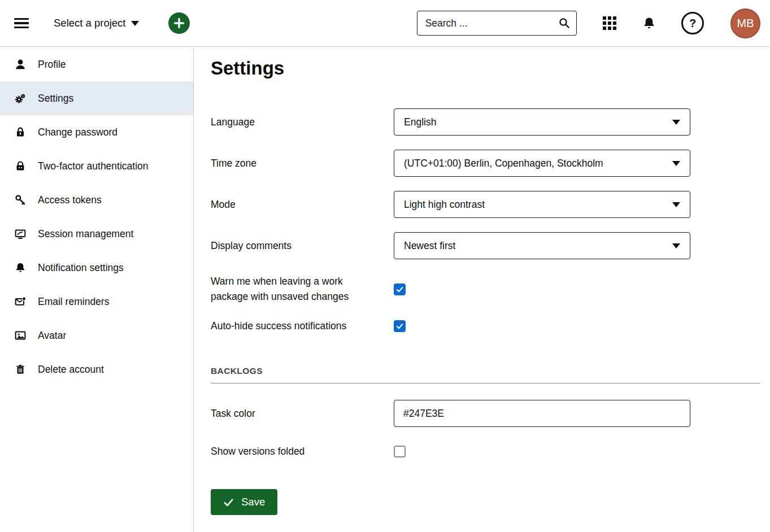 Image resolution: width=770 pixels, height=532 pixels. I want to click on show-versions-folded-checkbox, so click(400, 452).